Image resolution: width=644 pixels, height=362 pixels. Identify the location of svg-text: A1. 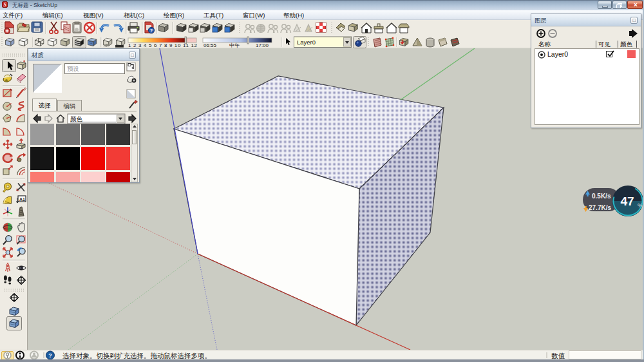
(22, 200).